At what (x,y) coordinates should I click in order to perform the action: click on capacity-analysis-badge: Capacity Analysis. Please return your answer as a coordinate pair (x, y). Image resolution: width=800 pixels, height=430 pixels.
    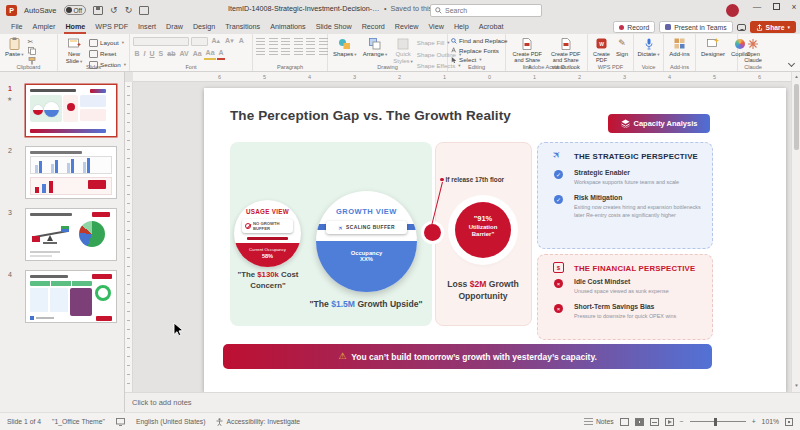
    Looking at the image, I should click on (659, 124).